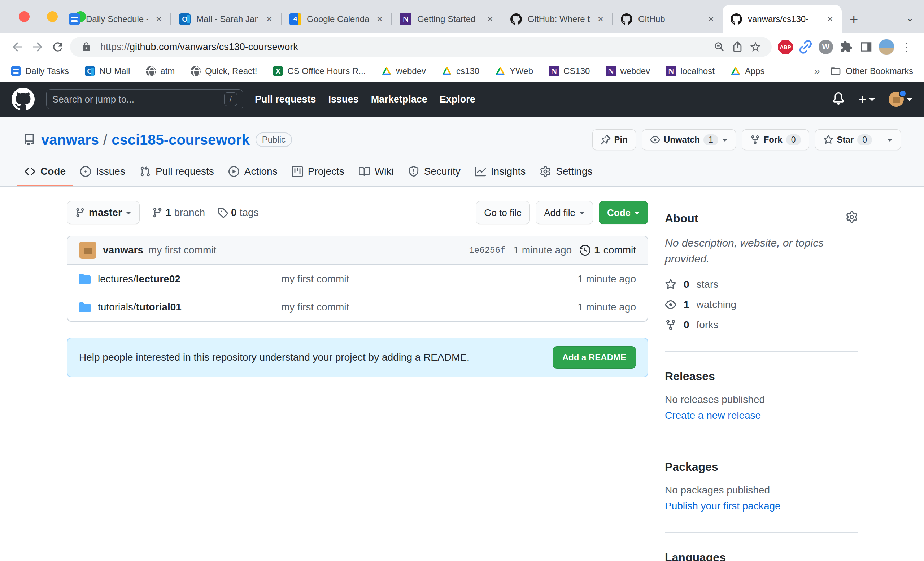  Describe the element at coordinates (399, 99) in the screenshot. I see `nav-marketplace: Marketplace` at that location.